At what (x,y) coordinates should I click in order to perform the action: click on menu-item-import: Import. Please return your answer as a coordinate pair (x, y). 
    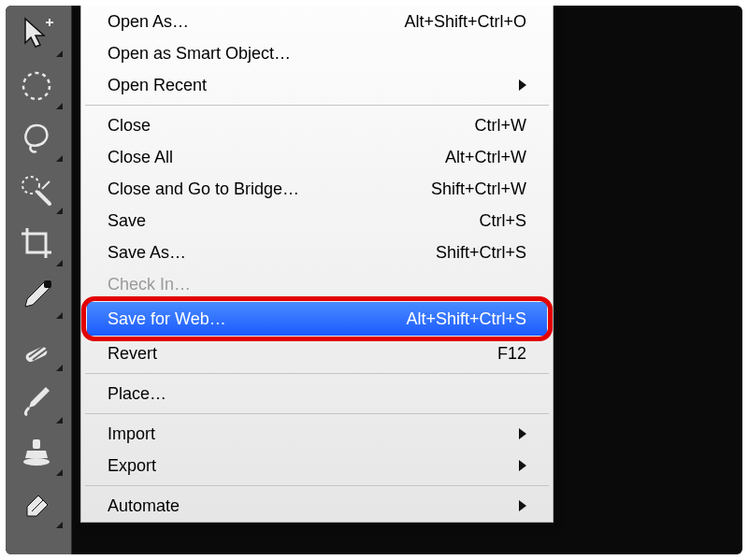
    Looking at the image, I should click on (317, 434).